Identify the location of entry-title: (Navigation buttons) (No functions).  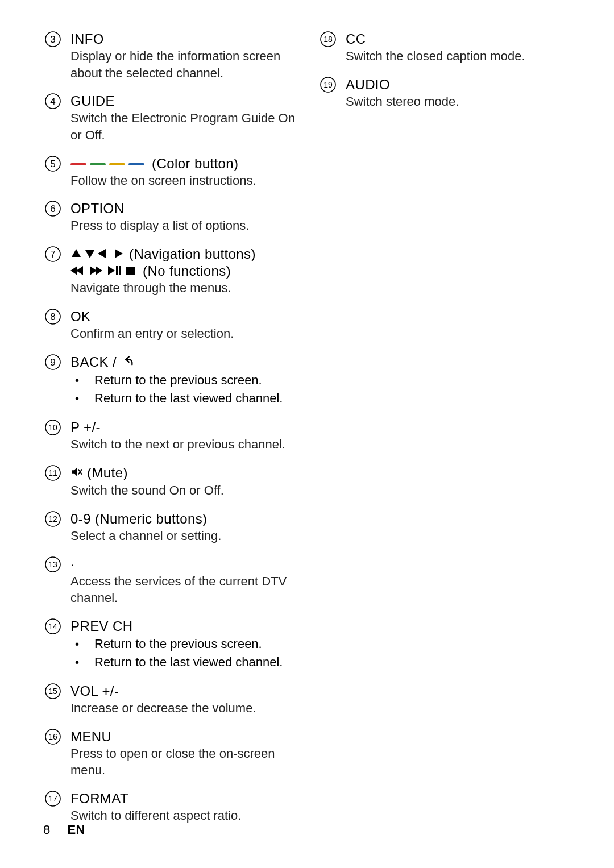
(183, 263).